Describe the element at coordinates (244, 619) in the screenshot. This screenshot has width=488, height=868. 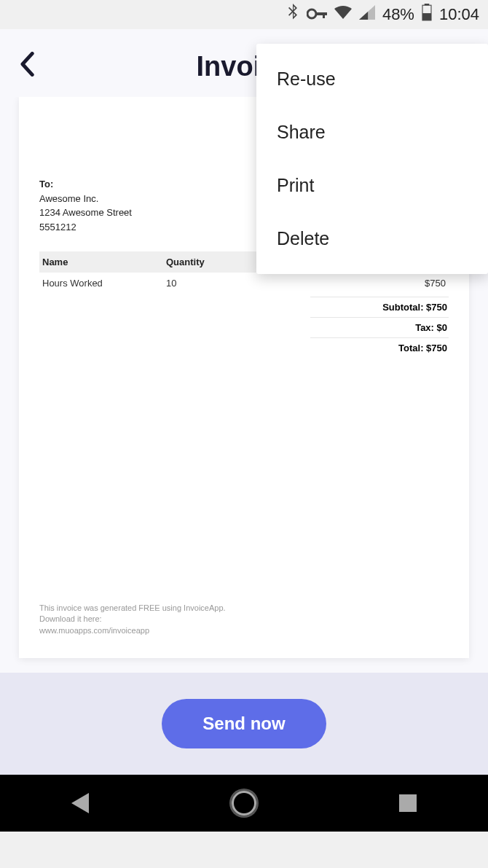
I see `footer-line-2: Download it here:` at that location.